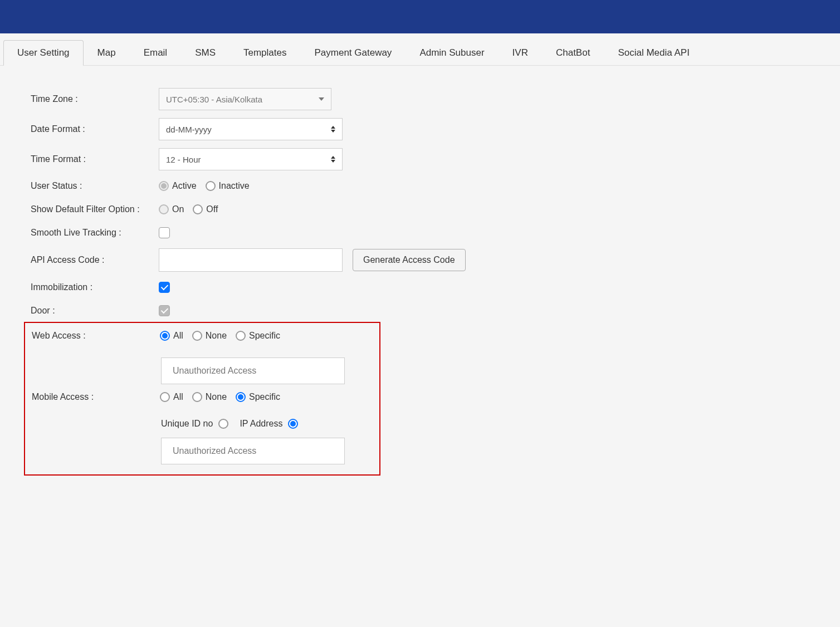 The height and width of the screenshot is (627, 840). I want to click on mobile-access-none-text: None, so click(216, 397).